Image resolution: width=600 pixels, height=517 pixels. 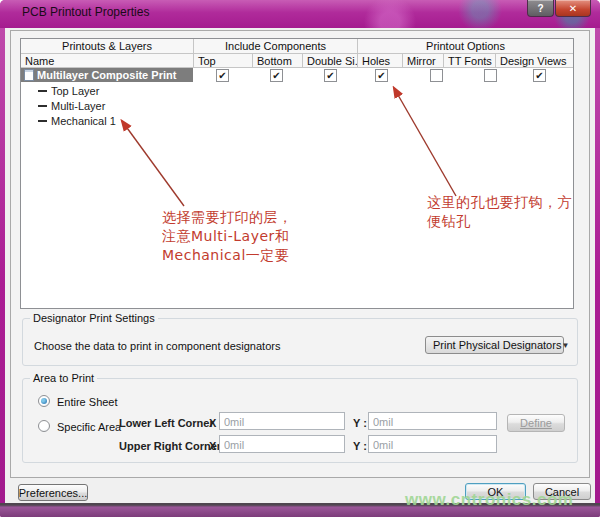 What do you see at coordinates (72, 106) in the screenshot?
I see `layer-item-multi-layer: Multi-Layer` at bounding box center [72, 106].